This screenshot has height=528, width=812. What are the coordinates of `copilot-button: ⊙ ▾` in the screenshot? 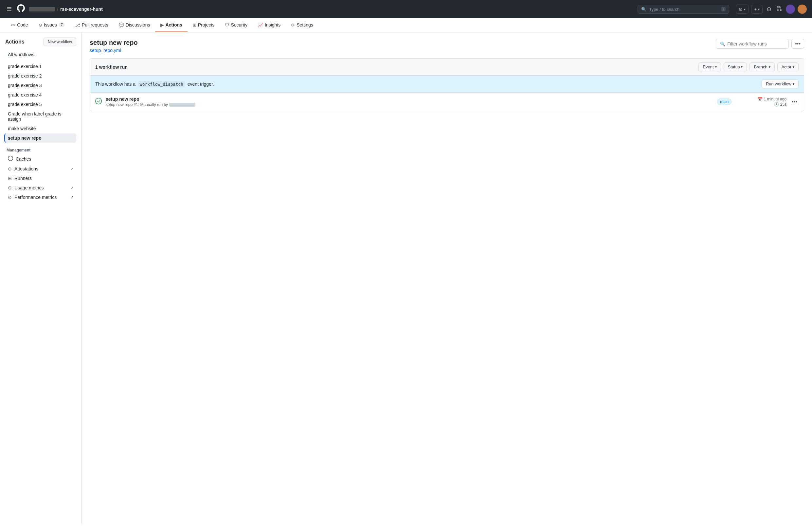 It's located at (742, 9).